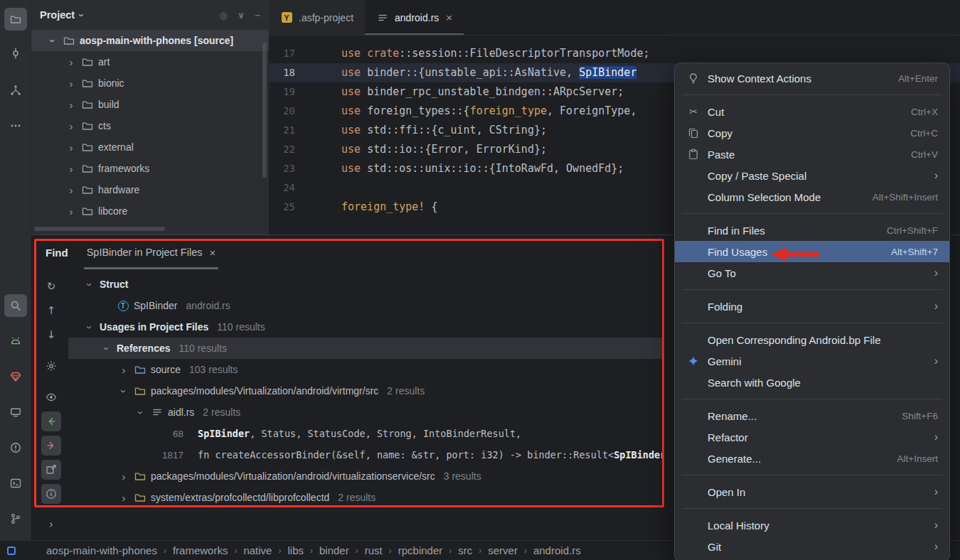 This screenshot has height=560, width=960. I want to click on menu-item-open-in: Open In›, so click(812, 492).